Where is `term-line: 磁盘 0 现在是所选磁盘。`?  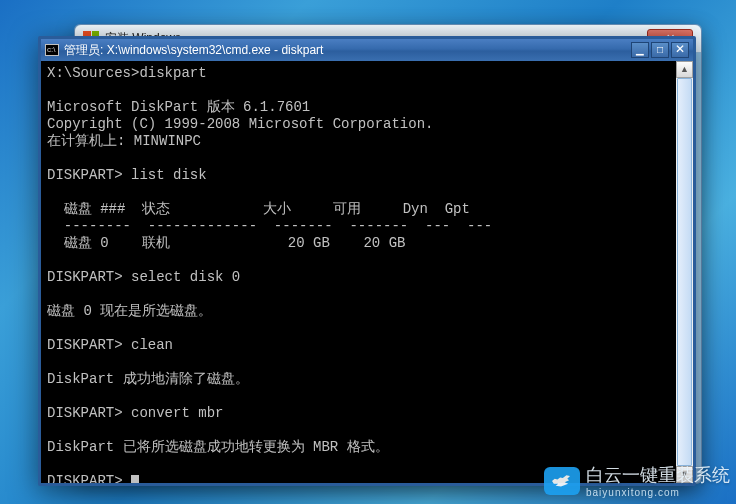 term-line: 磁盘 0 现在是所选磁盘。 is located at coordinates (130, 311).